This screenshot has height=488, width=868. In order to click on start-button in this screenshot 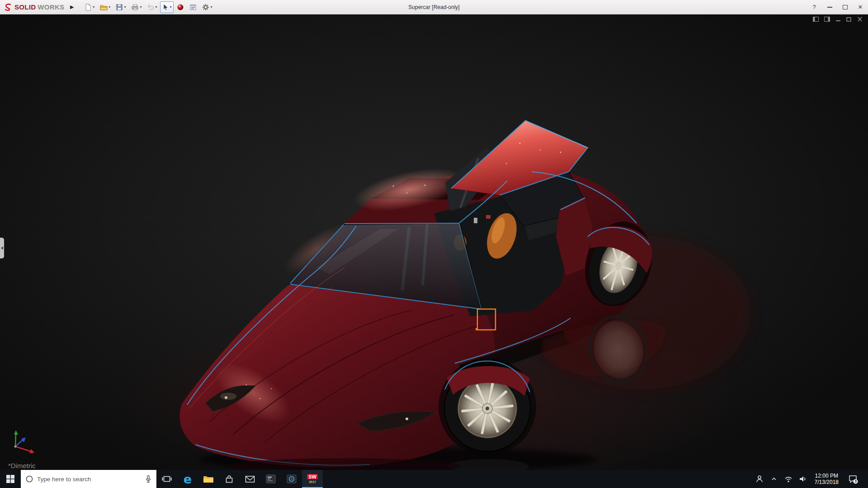, I will do `click(10, 479)`.